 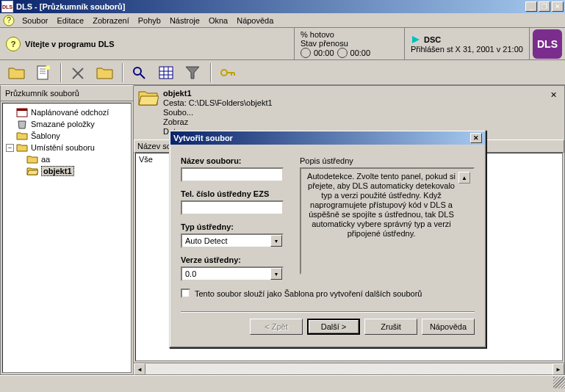 What do you see at coordinates (140, 73) in the screenshot?
I see `tool-find-button` at bounding box center [140, 73].